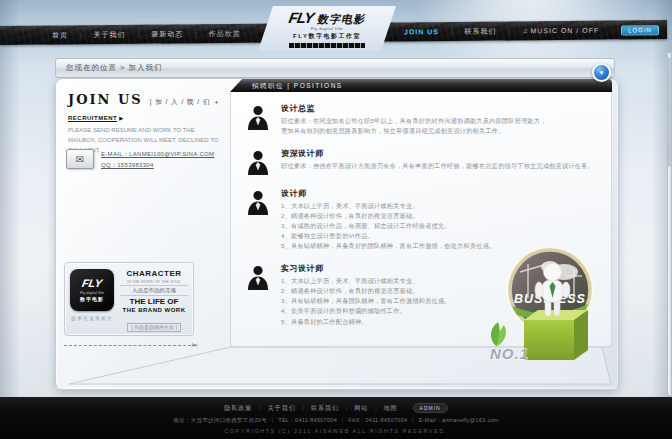 This screenshot has width=672, height=439. Describe the element at coordinates (414, 108) in the screenshot. I see `position-title: 设计总监` at that location.